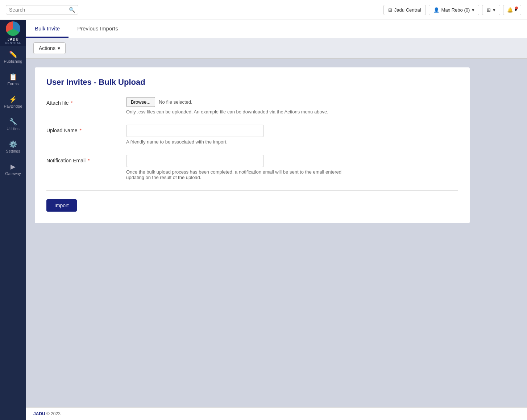  What do you see at coordinates (42, 10) in the screenshot?
I see `search-box: 🔍` at bounding box center [42, 10].